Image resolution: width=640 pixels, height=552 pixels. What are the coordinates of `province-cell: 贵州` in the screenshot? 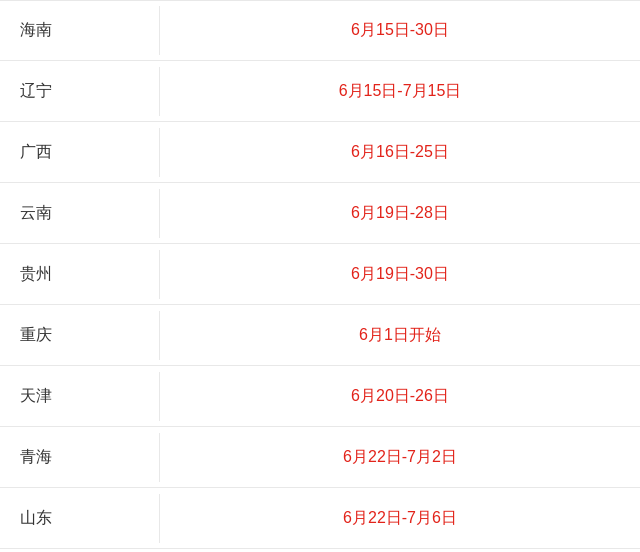 It's located at (80, 274).